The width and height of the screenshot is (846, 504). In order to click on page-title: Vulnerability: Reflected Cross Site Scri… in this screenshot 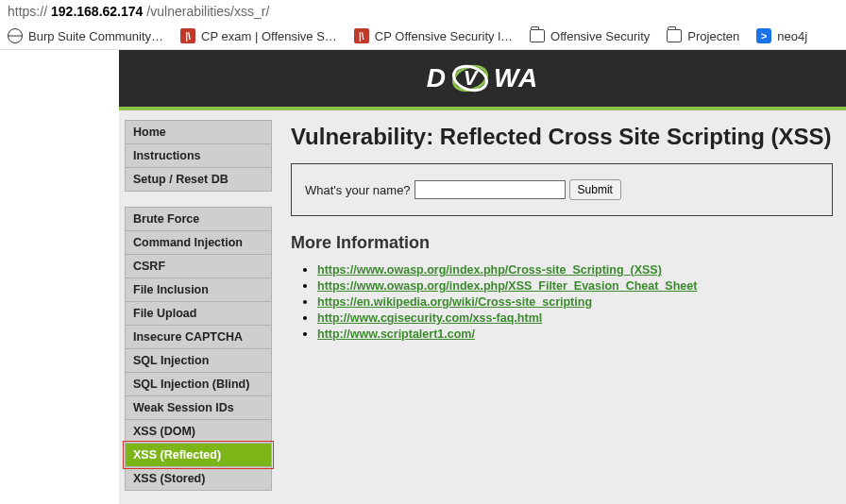, I will do `click(562, 137)`.